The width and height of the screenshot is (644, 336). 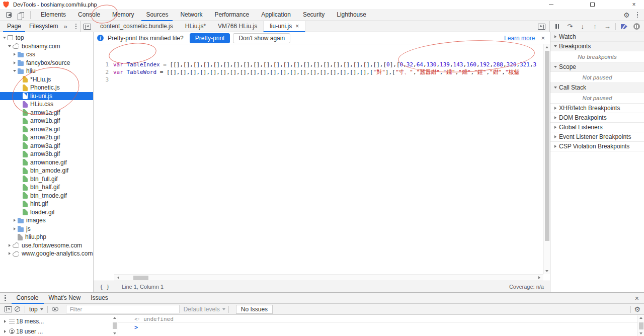 I want to click on pretty-print-toggle-icon: { }, so click(x=105, y=287).